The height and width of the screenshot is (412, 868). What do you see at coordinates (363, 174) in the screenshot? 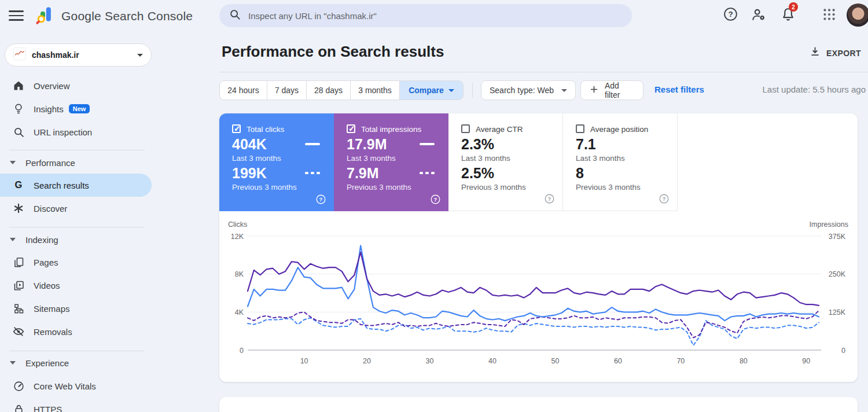
I see `metric-value-previous: 7.9M` at bounding box center [363, 174].